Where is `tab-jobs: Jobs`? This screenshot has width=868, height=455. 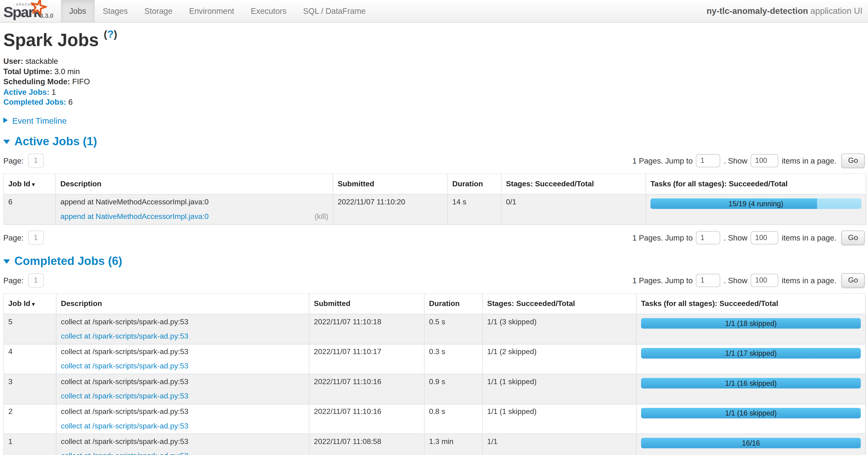
tab-jobs: Jobs is located at coordinates (78, 11).